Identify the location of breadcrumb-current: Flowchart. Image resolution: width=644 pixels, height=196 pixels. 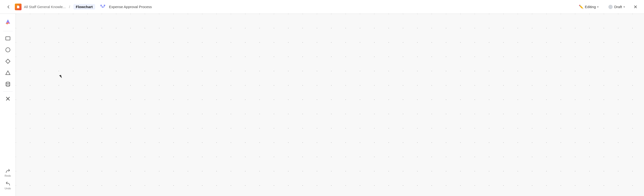
(84, 7).